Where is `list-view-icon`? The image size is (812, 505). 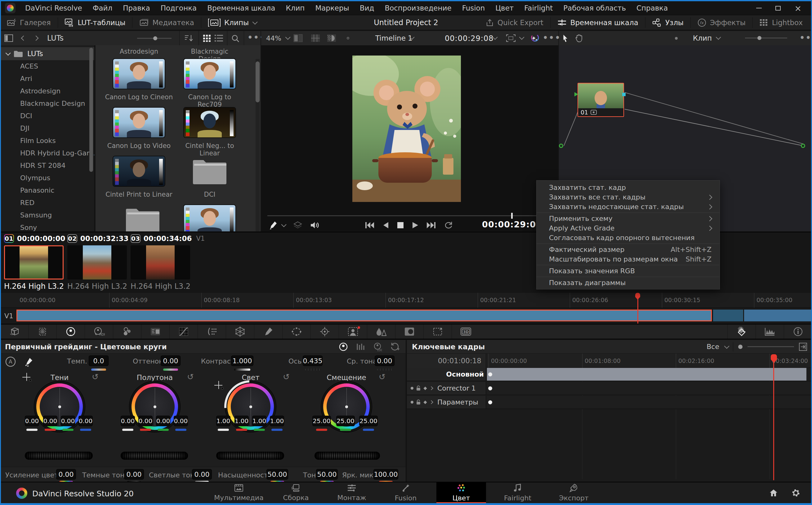 list-view-icon is located at coordinates (219, 38).